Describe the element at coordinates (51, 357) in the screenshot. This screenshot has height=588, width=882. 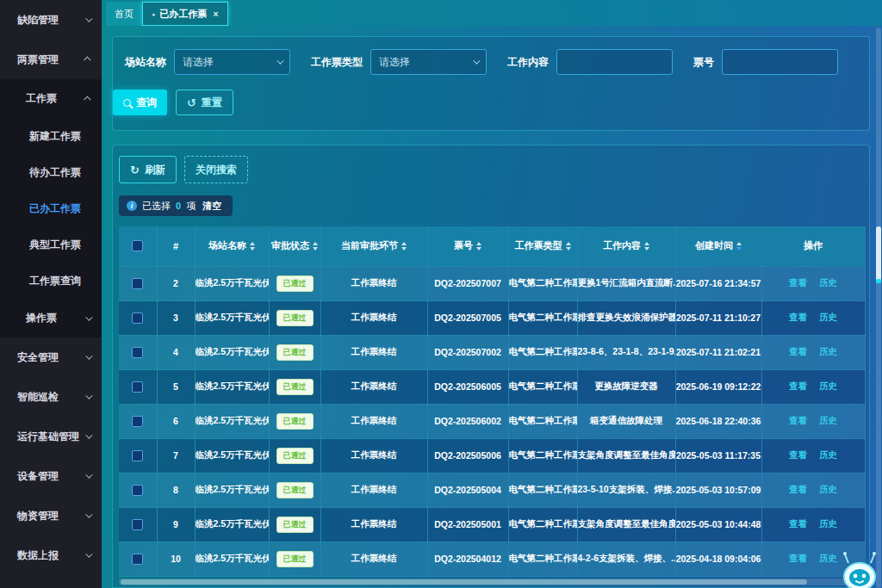
I see `sidebar-item-safety-mgmt: 安全管理` at that location.